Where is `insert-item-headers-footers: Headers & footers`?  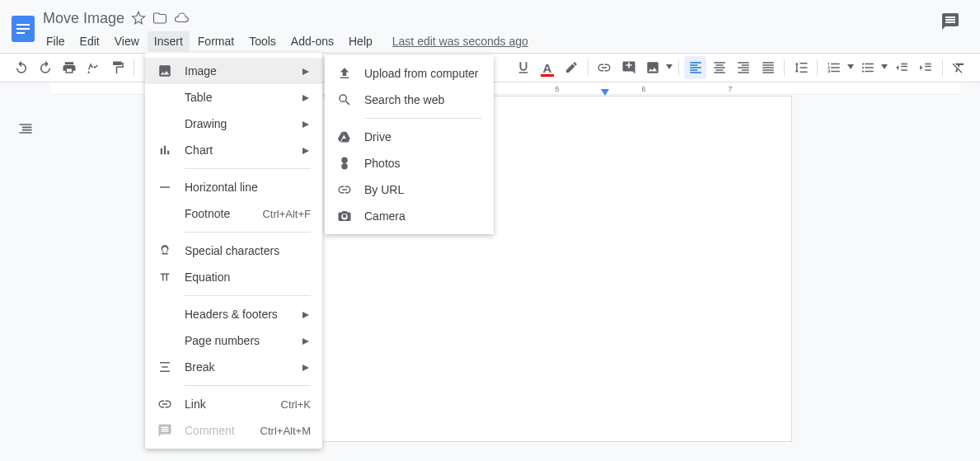
insert-item-headers-footers: Headers & footers is located at coordinates (234, 314).